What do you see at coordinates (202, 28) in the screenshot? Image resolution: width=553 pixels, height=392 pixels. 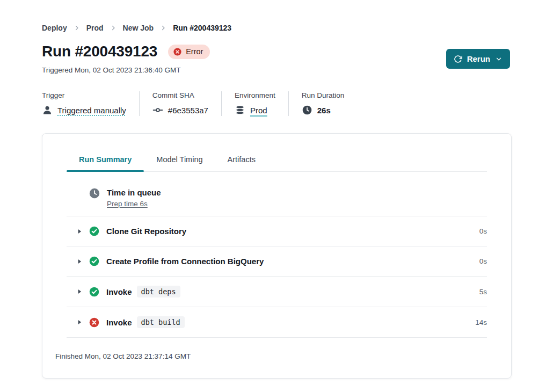 I see `breadcrumb-current: Run #200439123` at bounding box center [202, 28].